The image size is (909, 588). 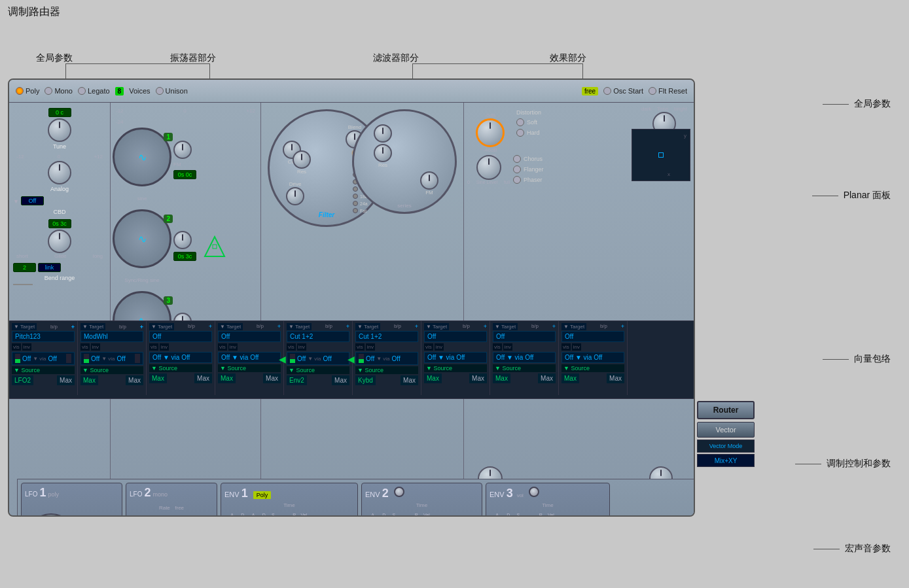 What do you see at coordinates (590, 92) in the screenshot?
I see `free-badge: free` at bounding box center [590, 92].